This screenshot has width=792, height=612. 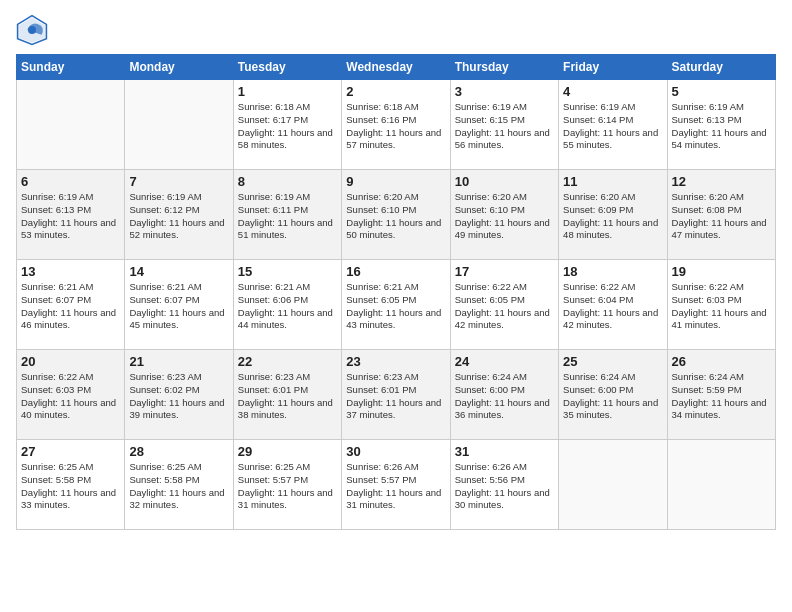 I want to click on calendar-cell: 3Sunrise: 6:19 AM Sunset: 6:15 PM Daylig…, so click(x=504, y=125).